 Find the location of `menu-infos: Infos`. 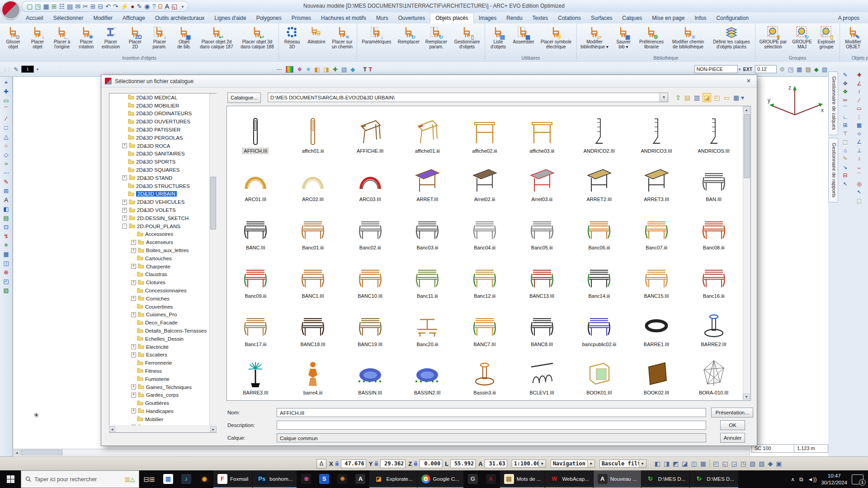

menu-infos: Infos is located at coordinates (700, 18).